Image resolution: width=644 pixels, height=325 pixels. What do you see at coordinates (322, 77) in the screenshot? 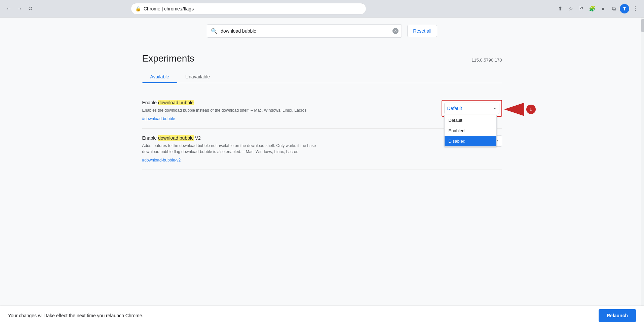
I see `tabs-container: Available Unavailable` at bounding box center [322, 77].